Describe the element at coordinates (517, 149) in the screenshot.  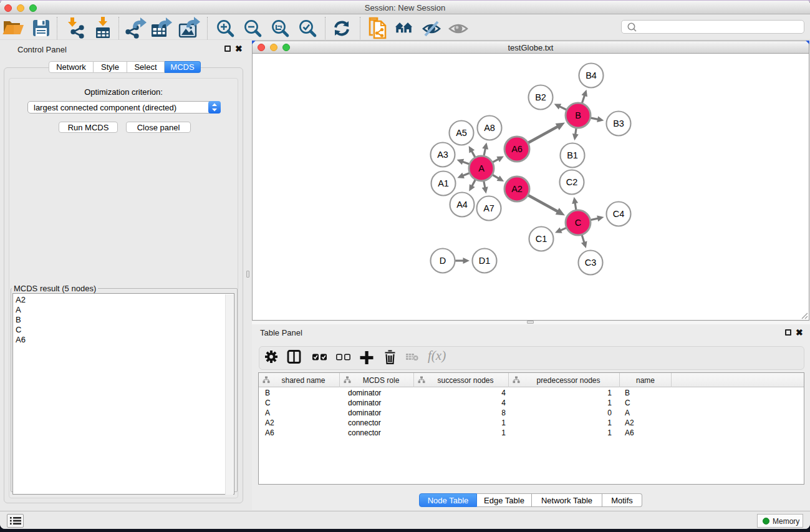
I see `svg-text: A6` at that location.